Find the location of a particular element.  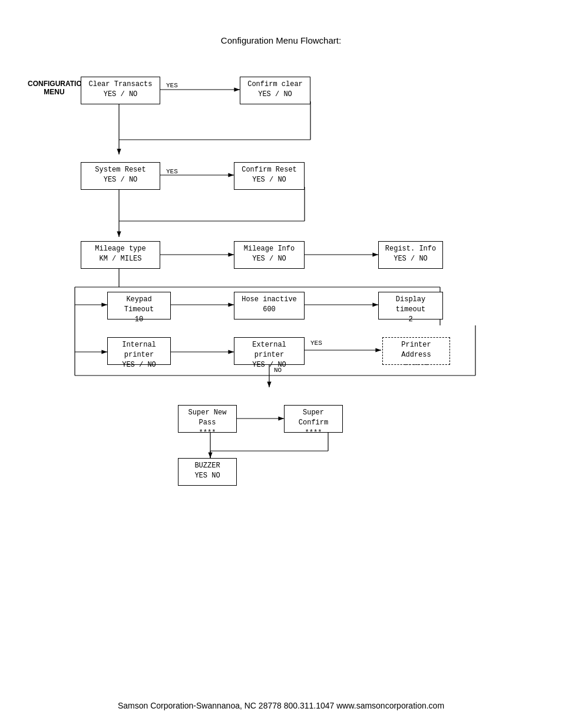

confirm-clear-box: Confirm clear YES / NO is located at coordinates (275, 91).